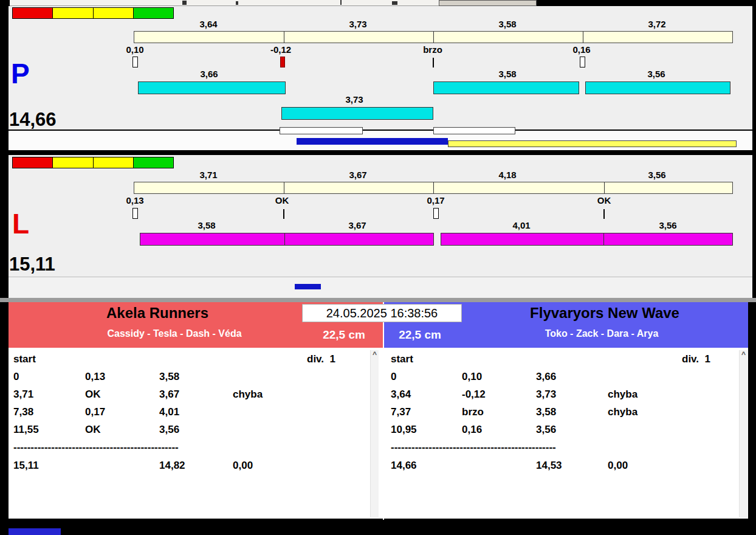  What do you see at coordinates (208, 24) in the screenshot?
I see `lap-time-label: 3,64` at bounding box center [208, 24].